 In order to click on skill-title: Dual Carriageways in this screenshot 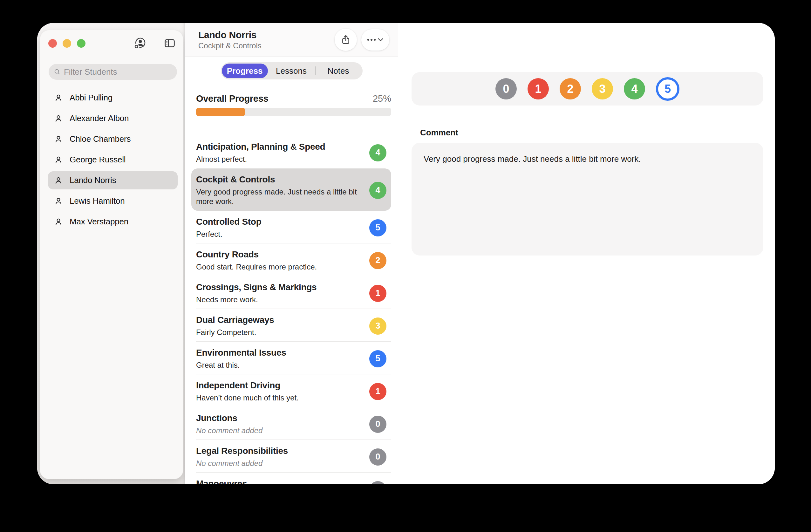, I will do `click(278, 320)`.